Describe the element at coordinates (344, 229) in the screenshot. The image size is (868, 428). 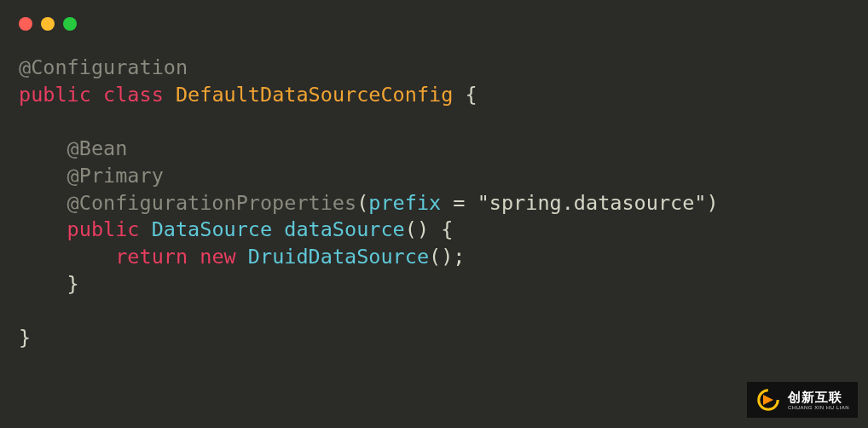
I see `method-name: dataSource` at that location.